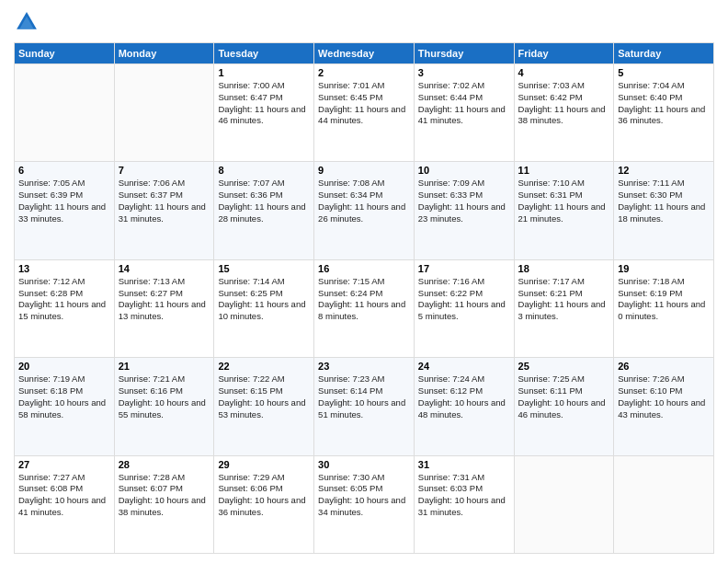  Describe the element at coordinates (564, 397) in the screenshot. I see `day-info: Sunrise: 7:25 AMSunset: 6:11 PMDaylight:…` at that location.